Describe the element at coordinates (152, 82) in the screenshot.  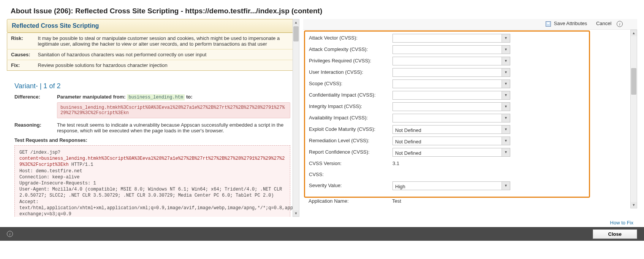
I see `variant-heading: Variant- | 1 of 2` at that location.